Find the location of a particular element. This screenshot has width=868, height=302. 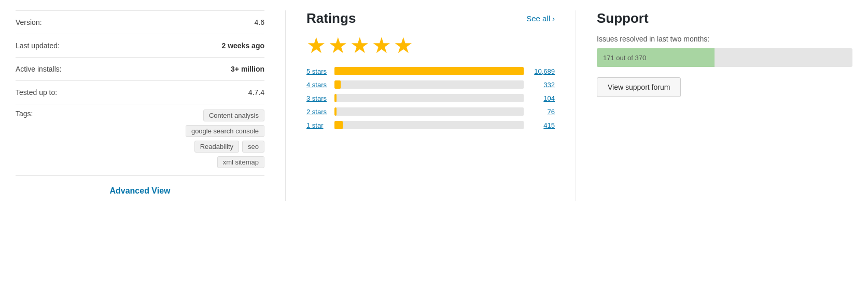

tag: xml sitemap is located at coordinates (241, 162).